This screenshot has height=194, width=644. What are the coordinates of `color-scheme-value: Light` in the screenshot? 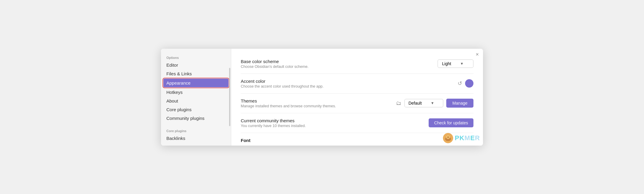 It's located at (447, 64).